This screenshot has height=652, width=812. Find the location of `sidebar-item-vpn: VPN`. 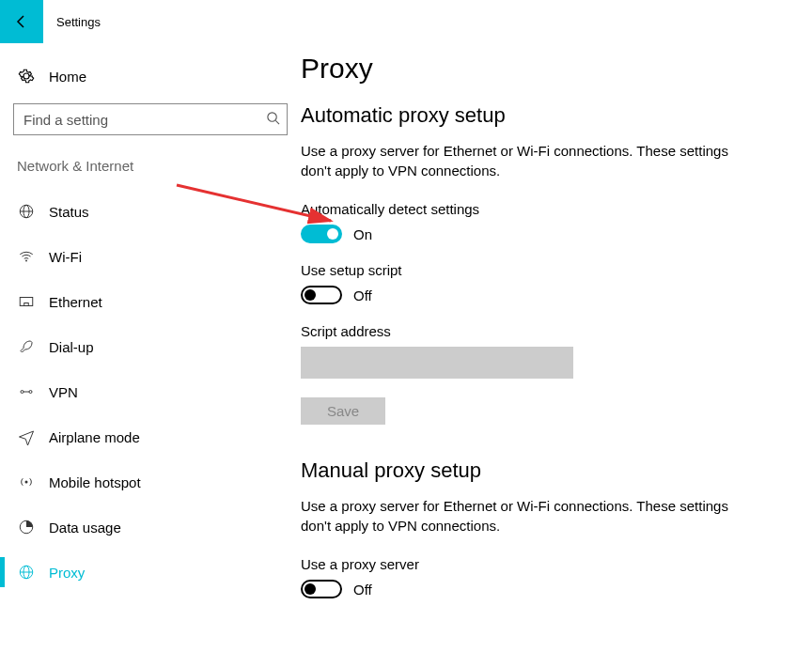

sidebar-item-vpn: VPN is located at coordinates (150, 392).